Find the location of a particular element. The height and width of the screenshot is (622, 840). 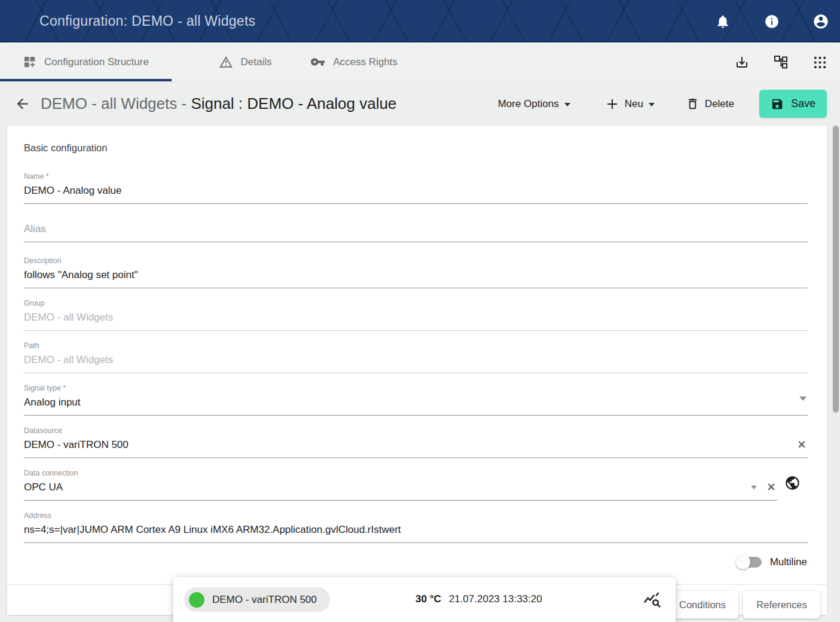

more-options-button: More Options is located at coordinates (534, 104).